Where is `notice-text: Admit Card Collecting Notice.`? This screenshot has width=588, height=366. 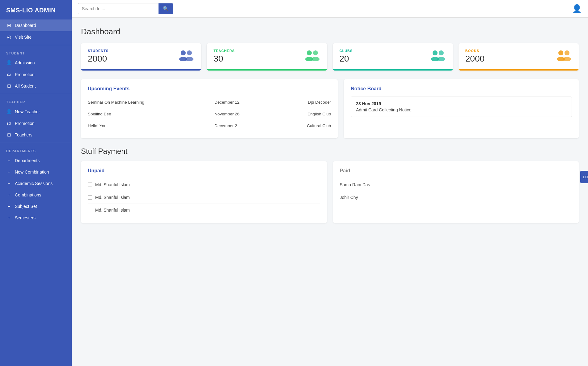 notice-text: Admit Card Collecting Notice. is located at coordinates (461, 110).